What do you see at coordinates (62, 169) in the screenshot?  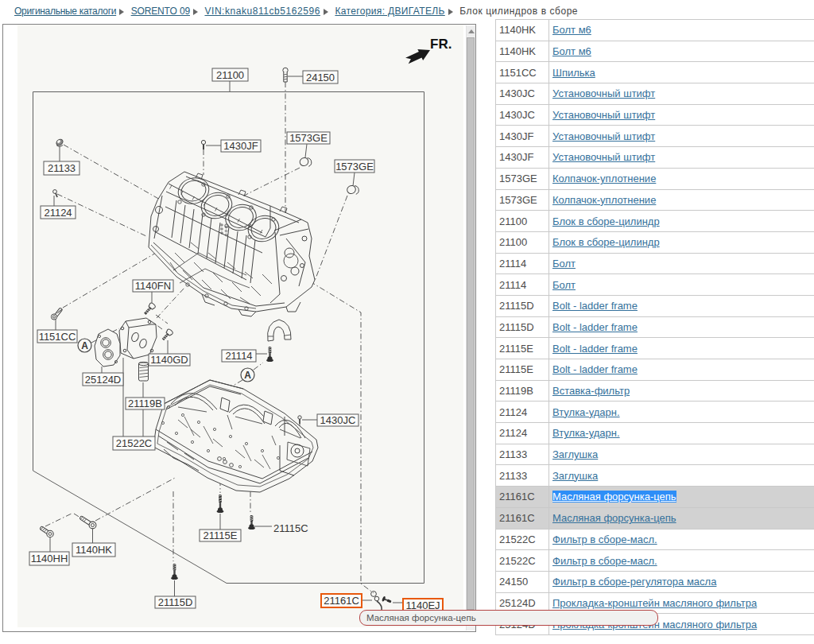 I see `svg-text: 21133` at bounding box center [62, 169].